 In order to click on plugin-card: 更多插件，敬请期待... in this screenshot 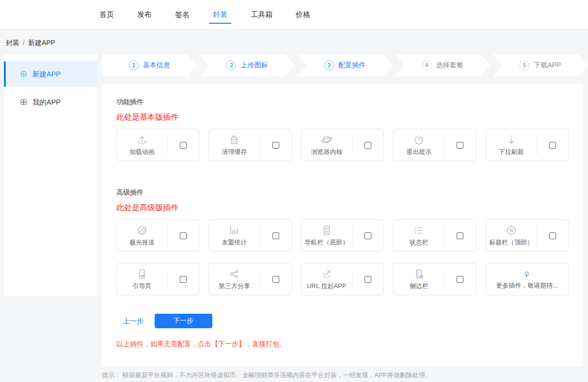, I will do `click(527, 279)`.